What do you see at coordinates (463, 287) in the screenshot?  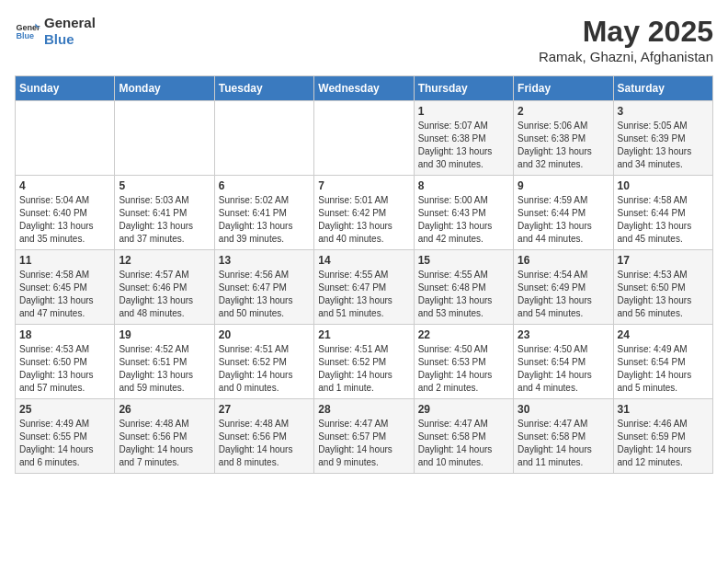 I see `day-cell: 15Sunrise: 4:55 AM Sunset: 6:48 PM Dayli…` at bounding box center [463, 287].